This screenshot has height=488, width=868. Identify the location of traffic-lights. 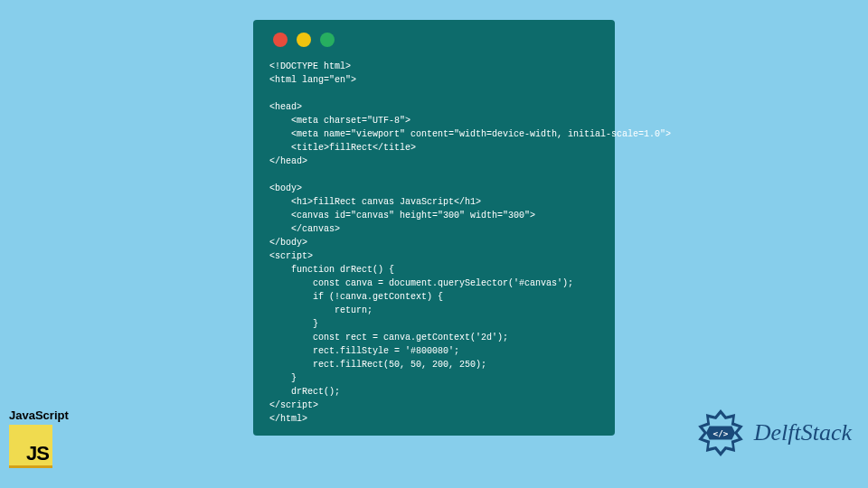
(434, 40).